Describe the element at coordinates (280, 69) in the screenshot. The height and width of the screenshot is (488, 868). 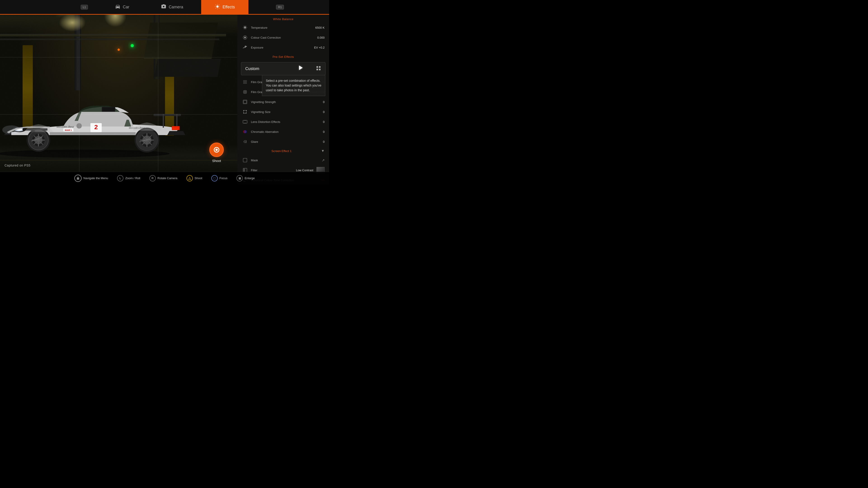
I see `preset-label: Custom` at that location.